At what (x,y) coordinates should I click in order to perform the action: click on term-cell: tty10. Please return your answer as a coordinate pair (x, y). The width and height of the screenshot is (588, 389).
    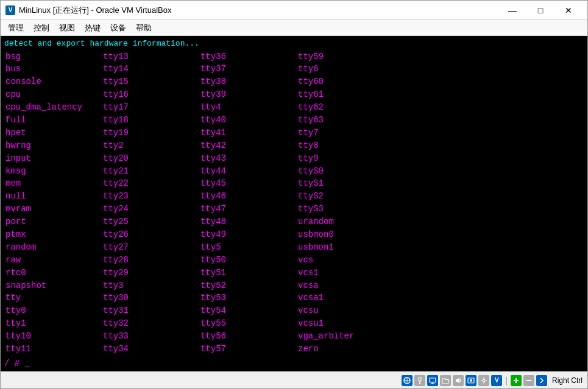
    Looking at the image, I should click on (53, 336).